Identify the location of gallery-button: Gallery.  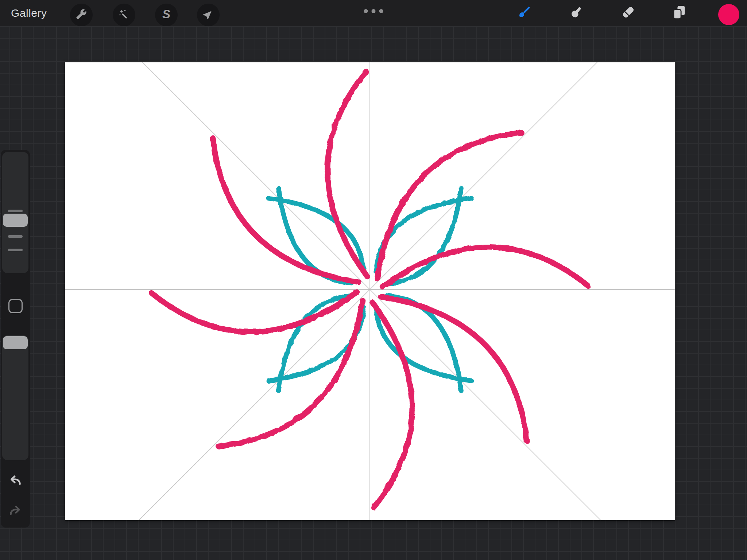
(29, 13).